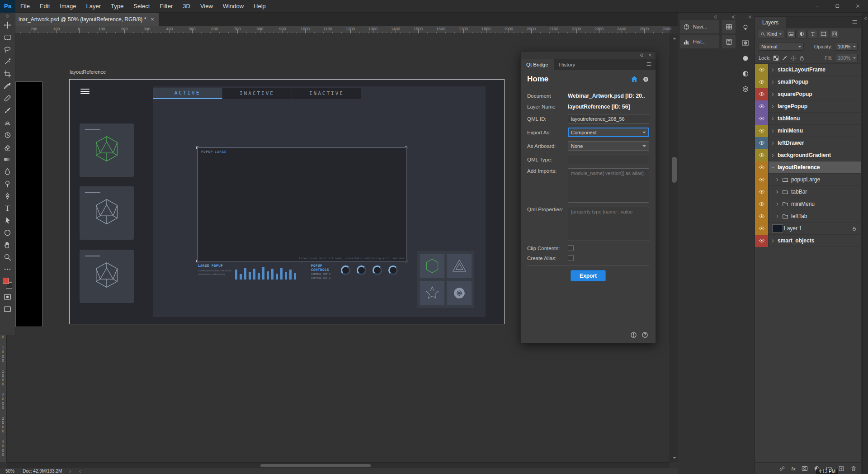 The height and width of the screenshot is (474, 868). I want to click on layer-row: squarePopup, so click(808, 94).